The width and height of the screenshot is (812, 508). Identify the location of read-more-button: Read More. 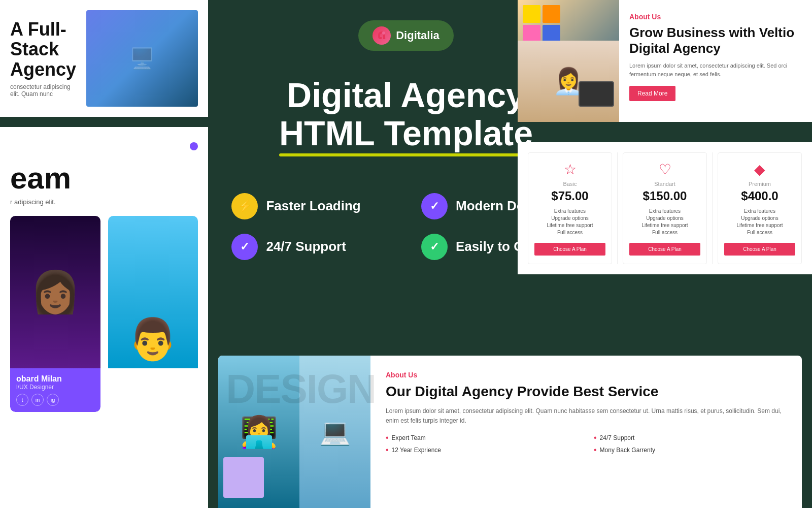
(653, 93).